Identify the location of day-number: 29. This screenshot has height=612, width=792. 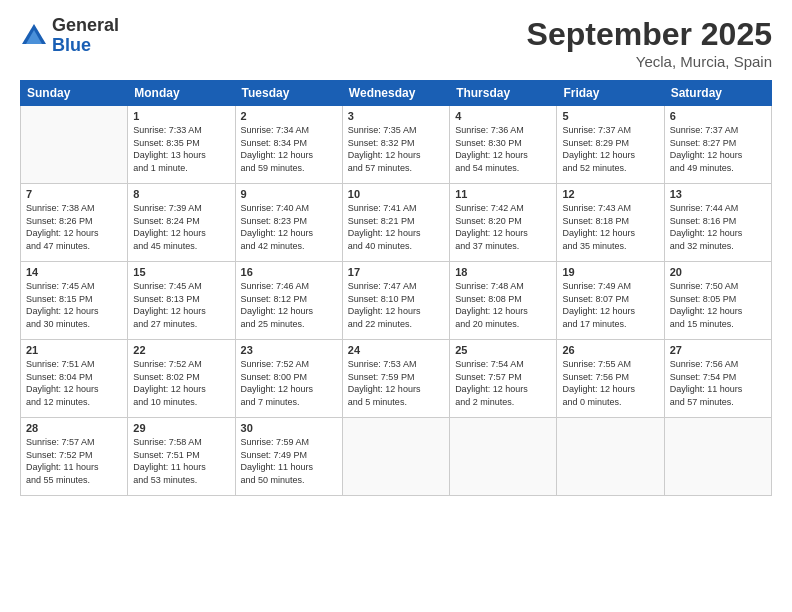
(181, 428).